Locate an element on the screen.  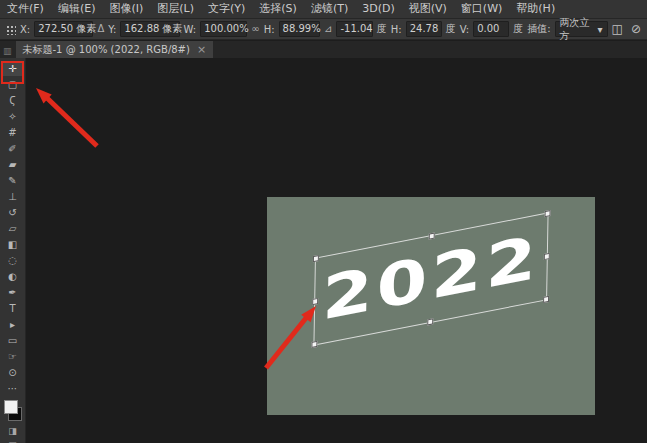
menu-item: 选择(S) is located at coordinates (278, 9).